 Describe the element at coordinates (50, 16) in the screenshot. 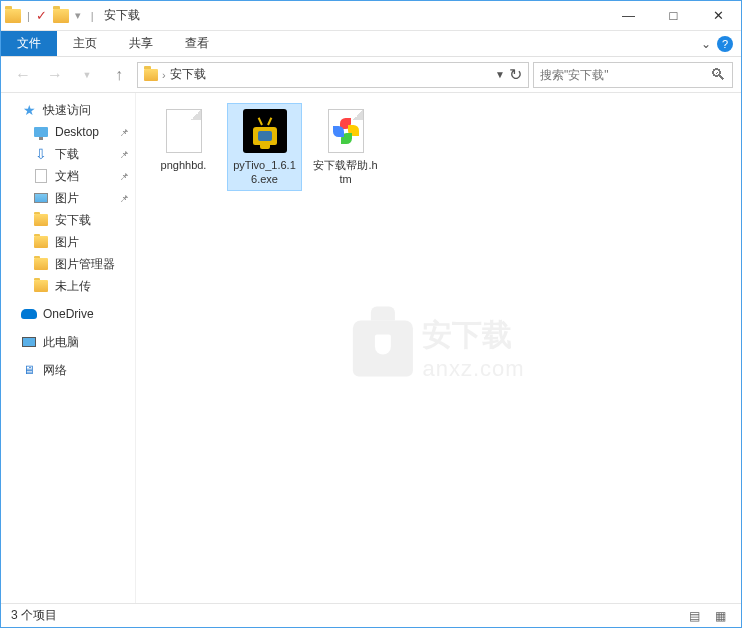

I see `qat-icons: | ✓ ▾ |` at that location.